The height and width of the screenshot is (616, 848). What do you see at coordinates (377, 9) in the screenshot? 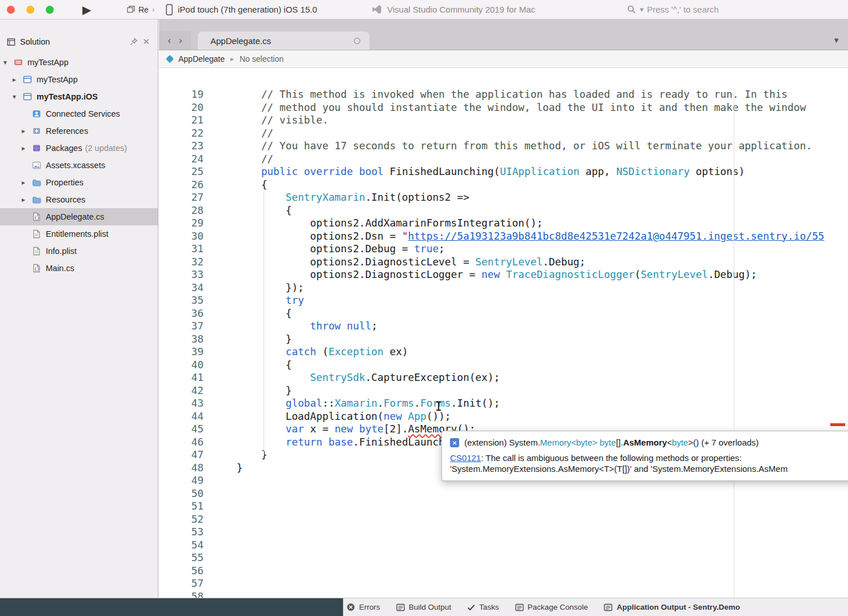
I see `visual-studio-logo-icon` at bounding box center [377, 9].